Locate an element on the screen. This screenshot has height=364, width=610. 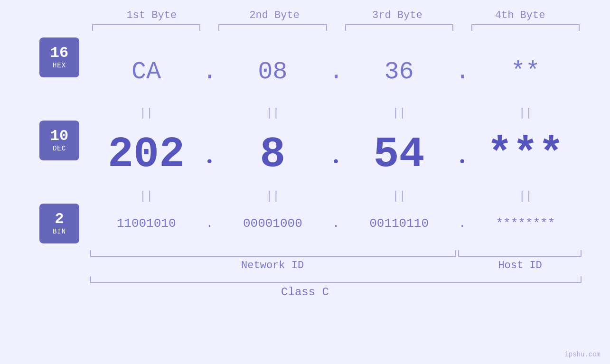
bin-dot3: . is located at coordinates (462, 224).